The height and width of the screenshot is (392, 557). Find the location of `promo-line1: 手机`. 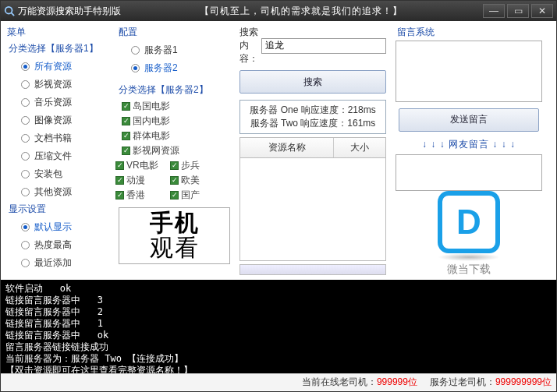

promo-line1: 手机 is located at coordinates (175, 223).